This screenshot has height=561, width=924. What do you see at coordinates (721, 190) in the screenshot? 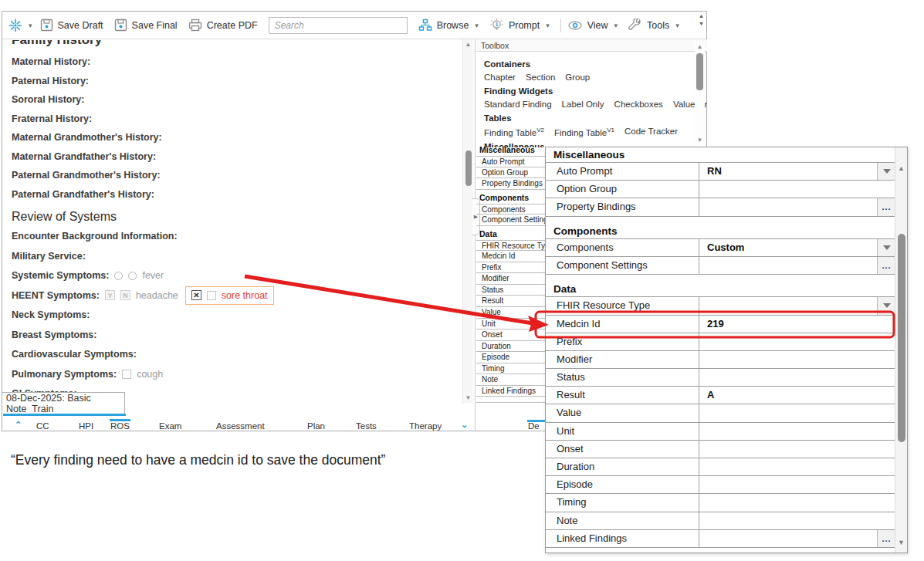
I see `property-row-option-group: Option Group` at bounding box center [721, 190].